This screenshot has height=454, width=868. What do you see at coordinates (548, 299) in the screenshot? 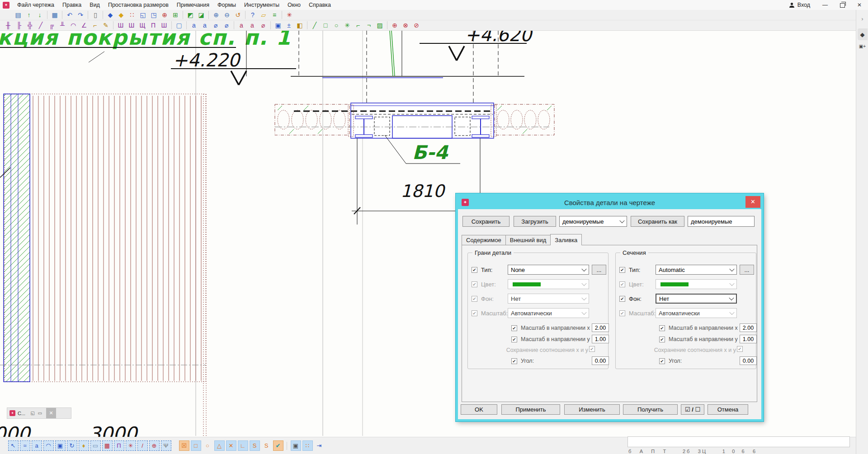
I see `faces-bg-select: Нет` at bounding box center [548, 299].